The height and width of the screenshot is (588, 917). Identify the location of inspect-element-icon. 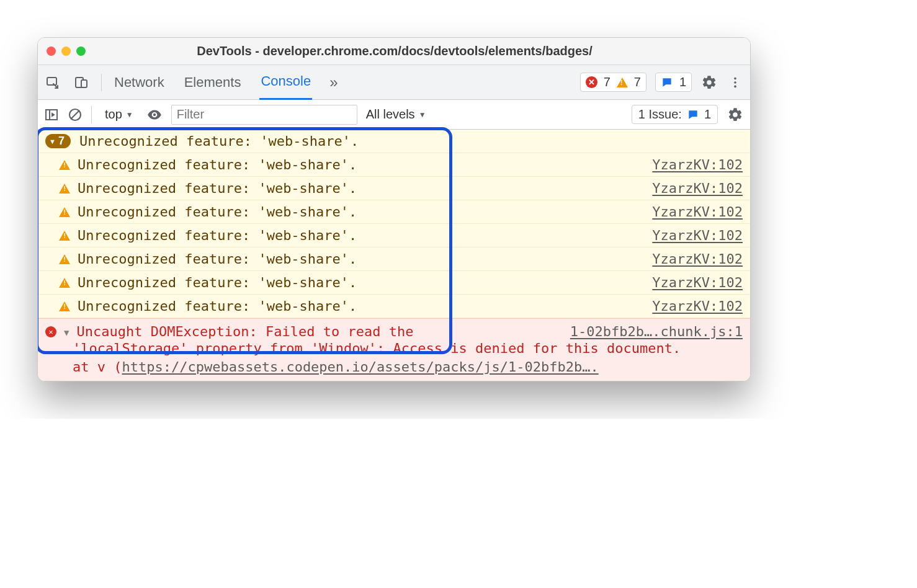
(53, 82).